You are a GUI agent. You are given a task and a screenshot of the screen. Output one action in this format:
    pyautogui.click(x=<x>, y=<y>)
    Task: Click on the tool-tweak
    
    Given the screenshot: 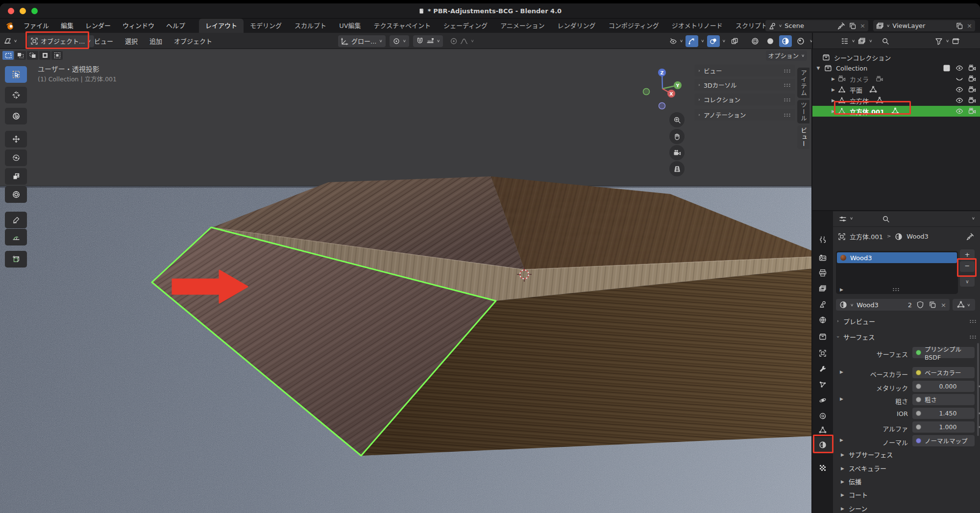 What is the action you would take?
    pyautogui.click(x=16, y=116)
    